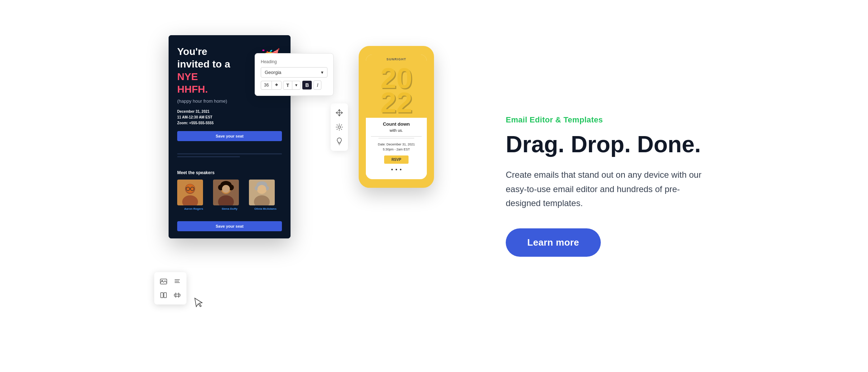 The image size is (868, 372). Describe the element at coordinates (194, 209) in the screenshot. I see `speaker-name-aaron: Aaron Rogers` at that location.